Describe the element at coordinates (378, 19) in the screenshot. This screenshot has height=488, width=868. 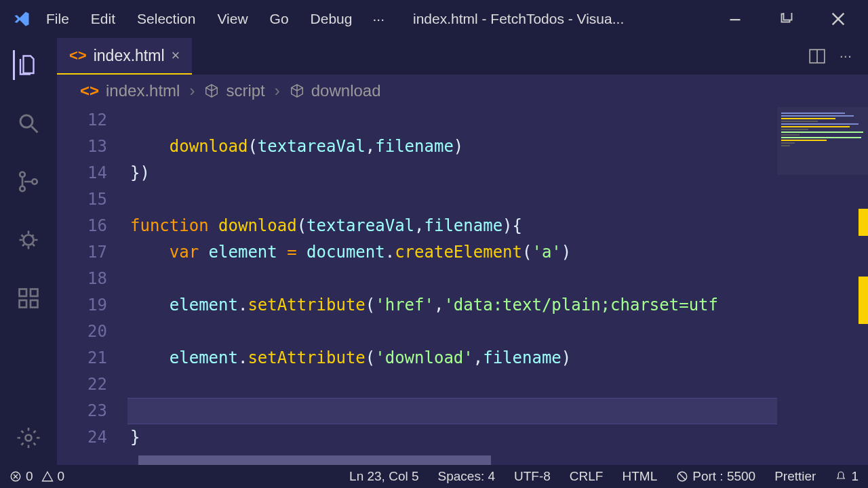
I see `menu-overflow: ···` at that location.